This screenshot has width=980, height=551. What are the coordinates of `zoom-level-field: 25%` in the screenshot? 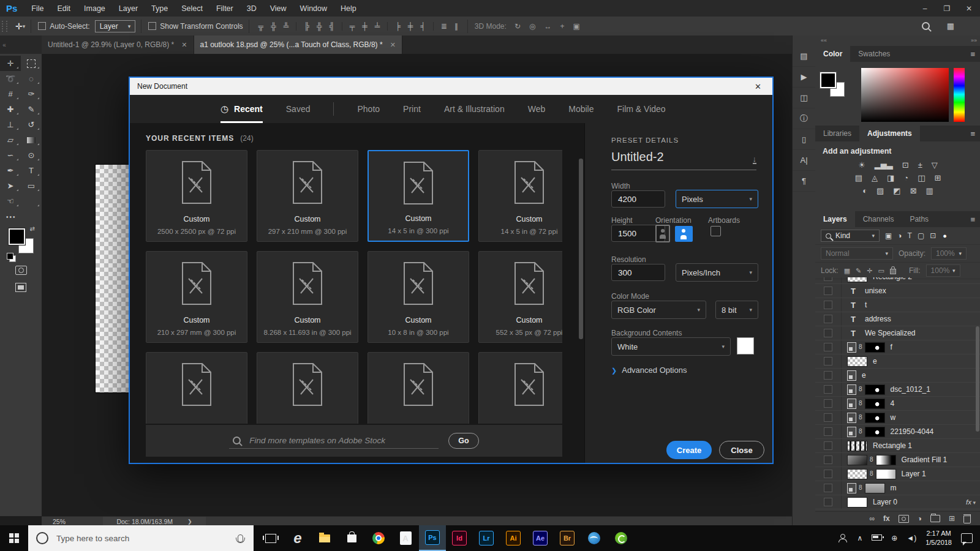 It's located at (72, 522).